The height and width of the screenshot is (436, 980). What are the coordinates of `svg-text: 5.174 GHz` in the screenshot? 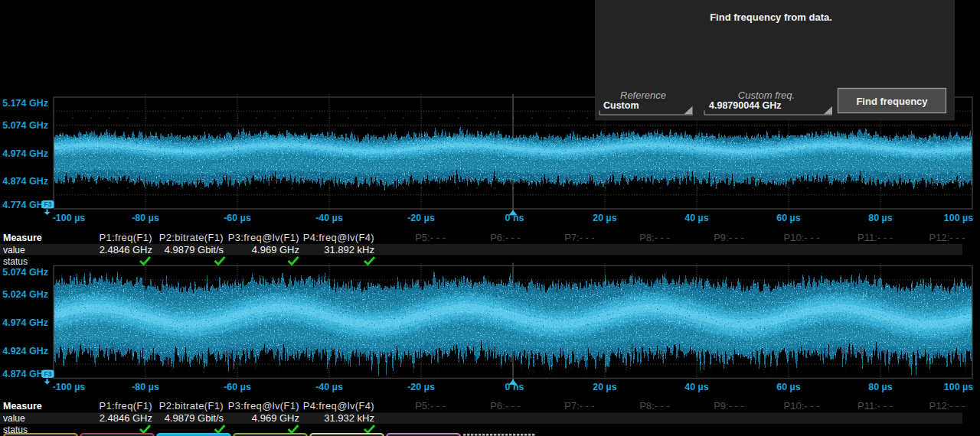 It's located at (25, 103).